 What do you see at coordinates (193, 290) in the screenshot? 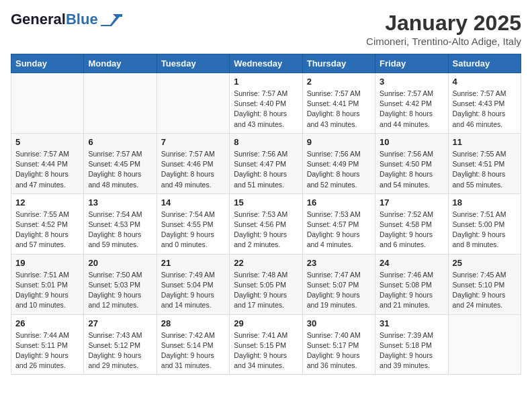
I see `day-info: Sunrise: 7:49 AM Sunset: 5:04 PM Dayligh…` at bounding box center [193, 290].